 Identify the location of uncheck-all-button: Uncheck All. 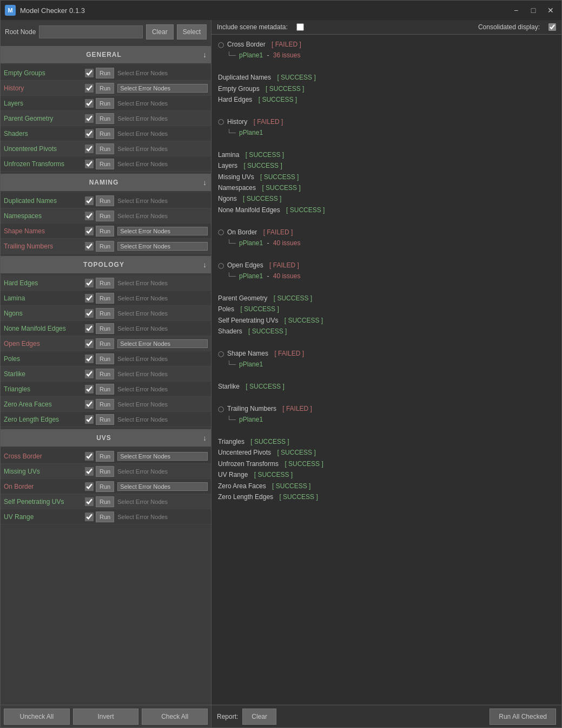
(37, 717).